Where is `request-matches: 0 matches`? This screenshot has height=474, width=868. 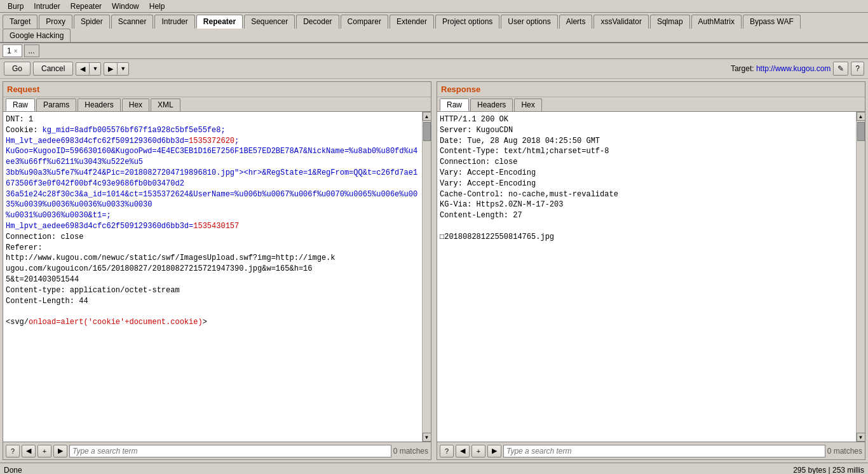
request-matches: 0 matches is located at coordinates (410, 451).